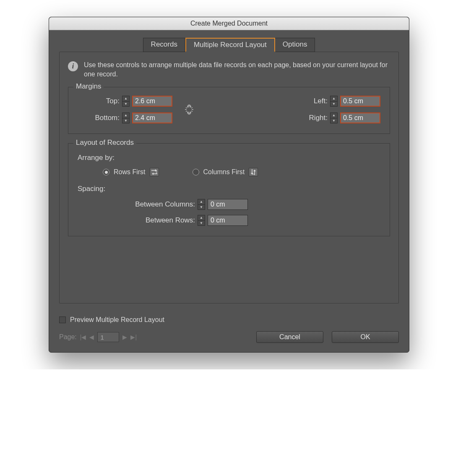  I want to click on rows-first-label: Rows First, so click(130, 172).